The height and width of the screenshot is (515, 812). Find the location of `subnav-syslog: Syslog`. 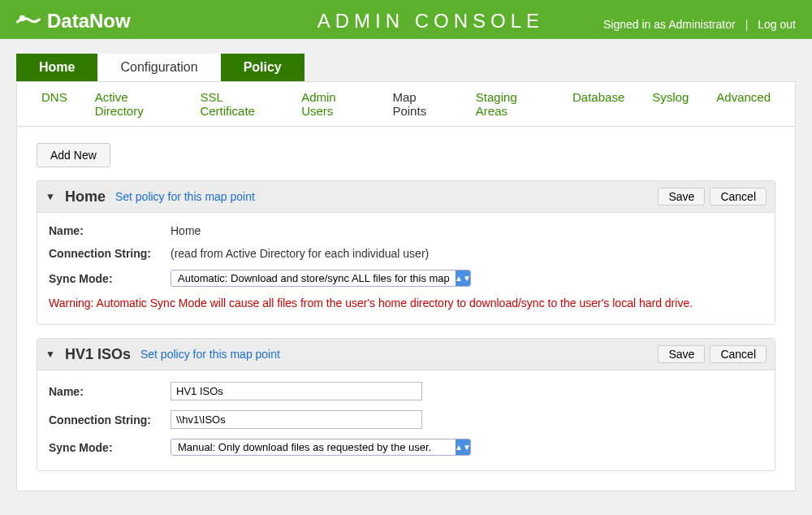

subnav-syslog: Syslog is located at coordinates (671, 104).